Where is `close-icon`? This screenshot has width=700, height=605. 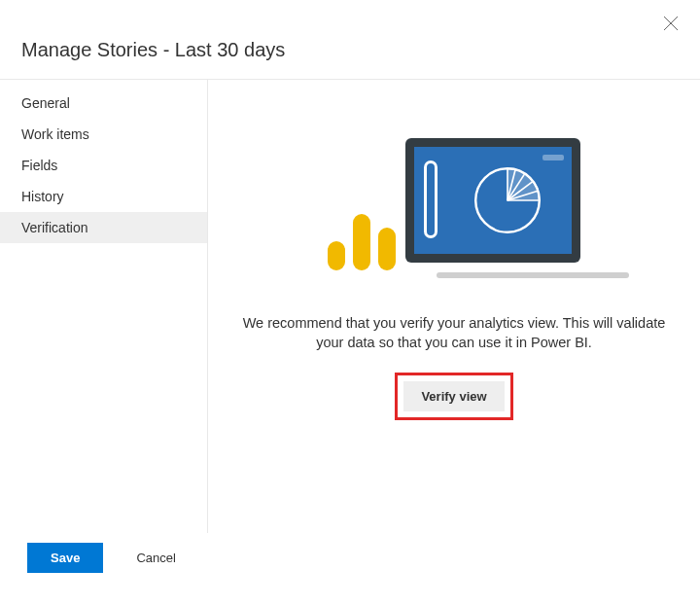 close-icon is located at coordinates (671, 23).